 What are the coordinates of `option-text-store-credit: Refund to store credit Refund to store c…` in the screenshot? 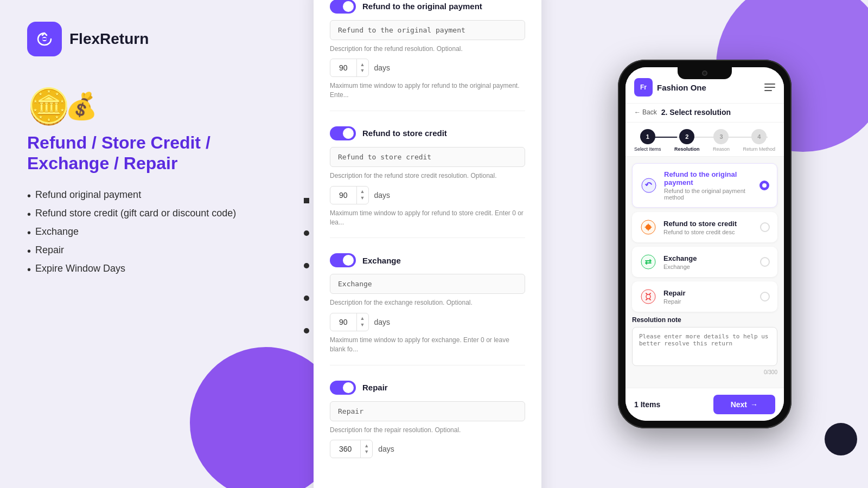 It's located at (709, 228).